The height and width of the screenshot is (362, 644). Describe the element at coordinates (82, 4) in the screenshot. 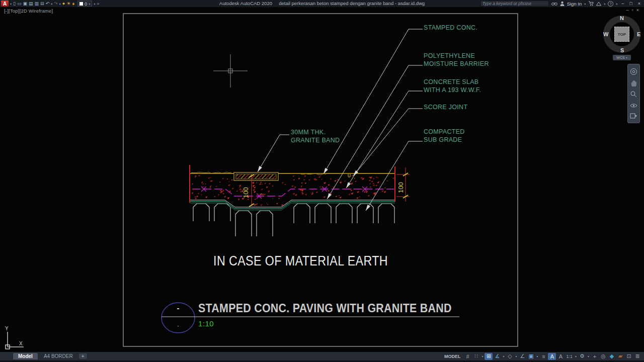

I see `layer-color-swatch` at that location.